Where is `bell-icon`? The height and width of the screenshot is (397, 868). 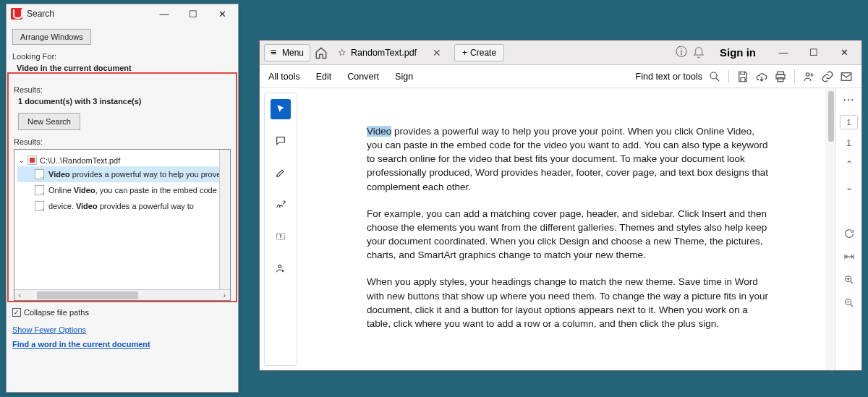 bell-icon is located at coordinates (699, 53).